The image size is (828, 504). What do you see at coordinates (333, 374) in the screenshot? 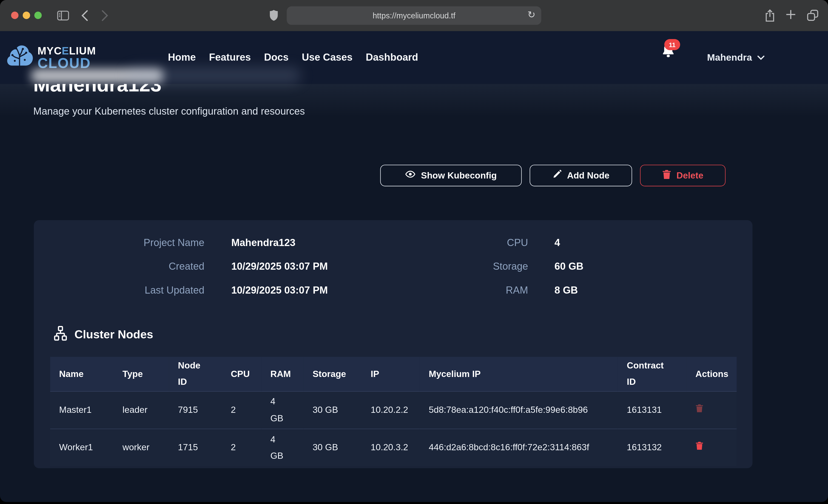
I see `col-storage: Storage` at bounding box center [333, 374].